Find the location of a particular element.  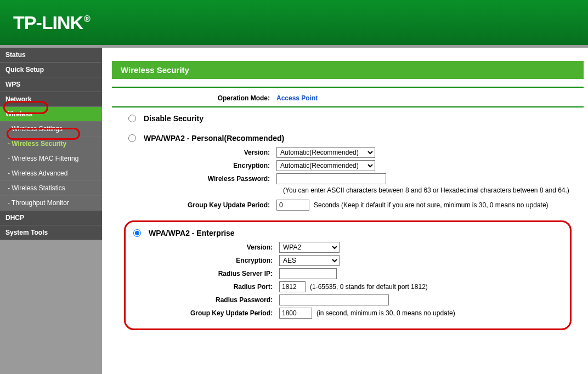

radius-pwd-label: Radius Password: is located at coordinates (206, 300).